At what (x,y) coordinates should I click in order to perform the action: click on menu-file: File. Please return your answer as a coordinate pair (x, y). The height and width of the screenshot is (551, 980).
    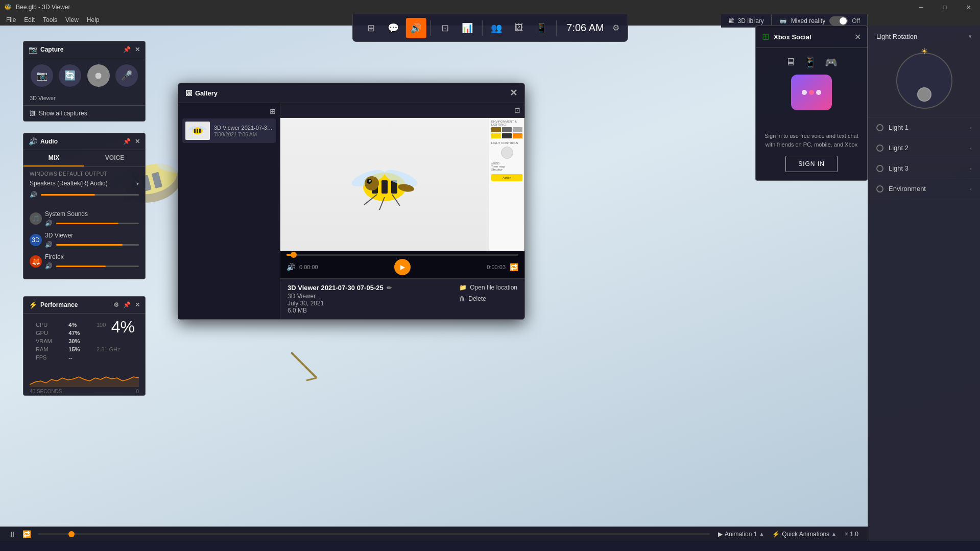
    Looking at the image, I should click on (11, 20).